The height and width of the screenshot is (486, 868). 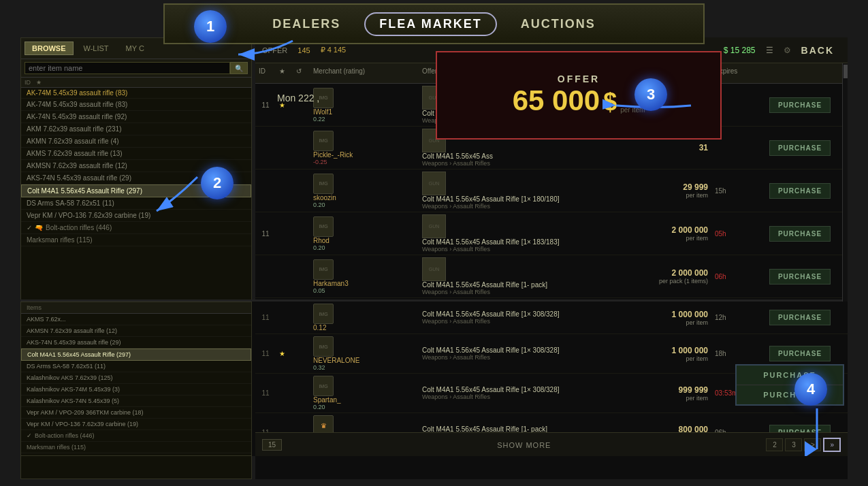 What do you see at coordinates (551, 318) in the screenshot?
I see `table-row: 11 IMG 0.12 Colt M4A1 5.56x45 Assault Ri…` at bounding box center [551, 318].